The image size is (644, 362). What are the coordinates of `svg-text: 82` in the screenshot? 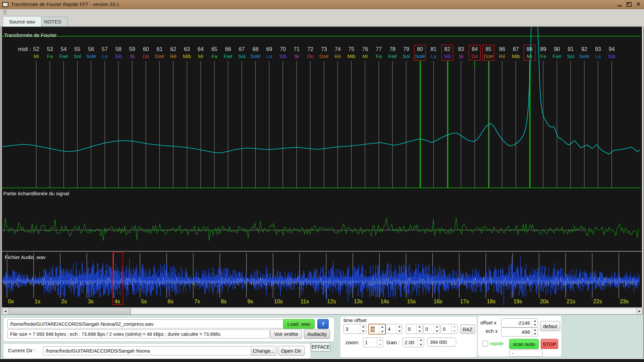 It's located at (447, 49).